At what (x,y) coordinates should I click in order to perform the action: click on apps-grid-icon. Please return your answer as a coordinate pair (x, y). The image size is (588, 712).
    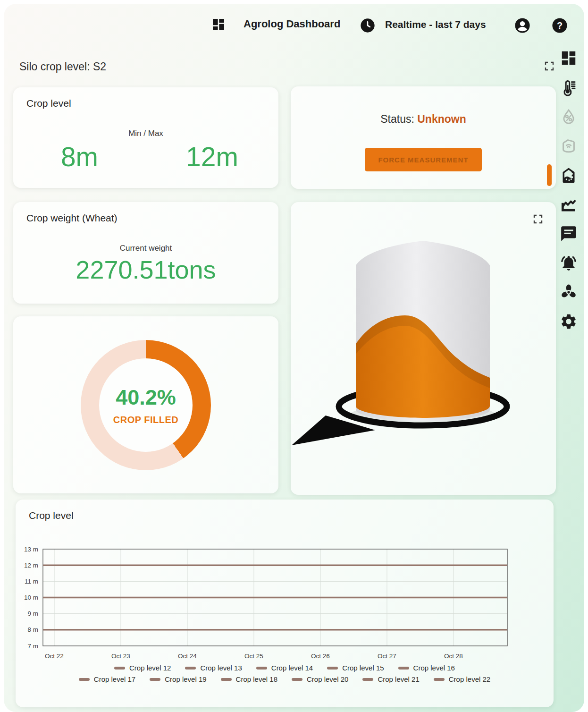
    Looking at the image, I should click on (218, 25).